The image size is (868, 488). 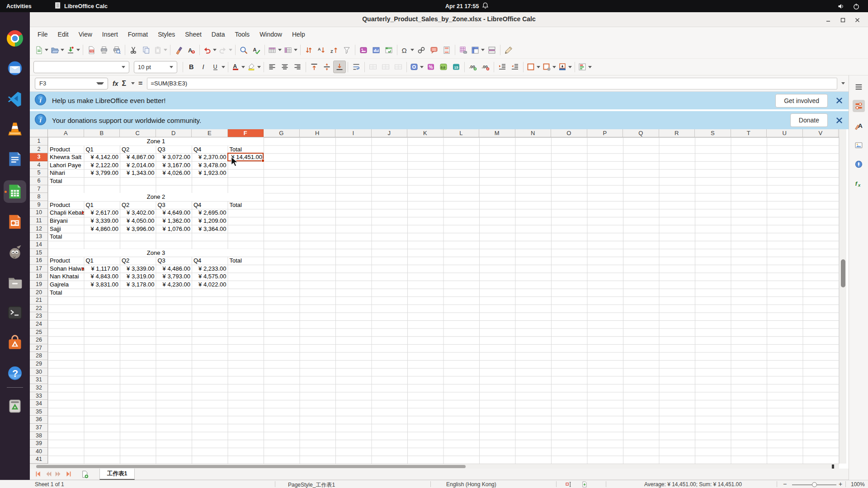 What do you see at coordinates (477, 50) in the screenshot?
I see `freeze-rows-and-columns-button` at bounding box center [477, 50].